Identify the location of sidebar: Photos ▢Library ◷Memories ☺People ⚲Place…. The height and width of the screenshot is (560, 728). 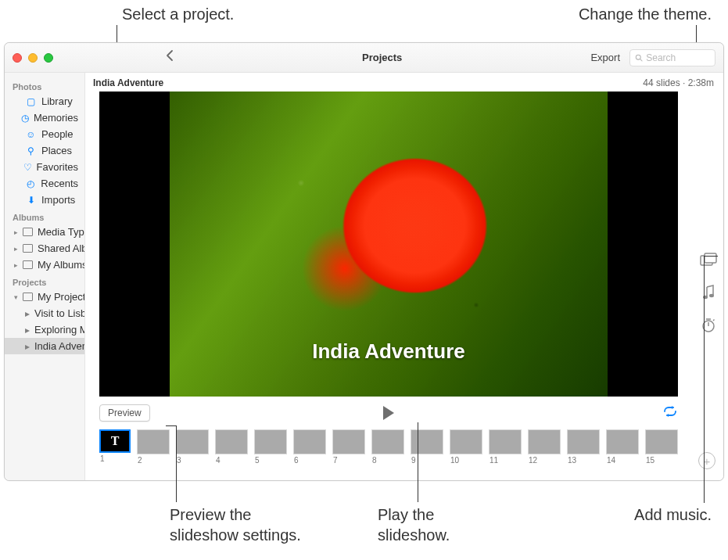
(45, 277).